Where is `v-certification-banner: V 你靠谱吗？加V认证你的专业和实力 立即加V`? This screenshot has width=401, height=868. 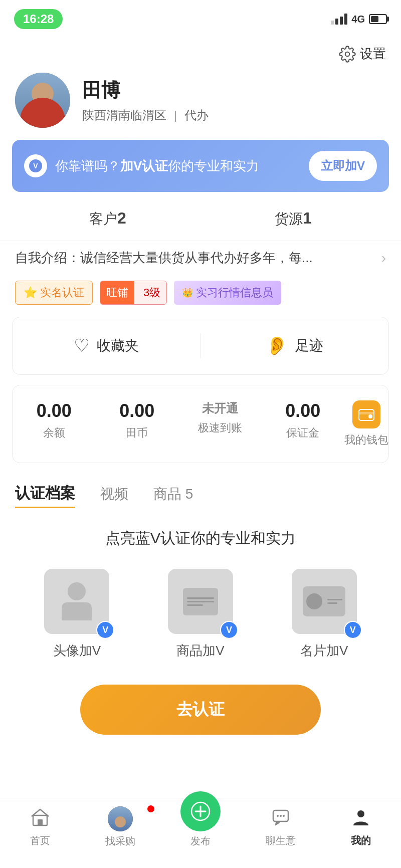 v-certification-banner: V 你靠谱吗？加V认证你的专业和实力 立即加V is located at coordinates (200, 166).